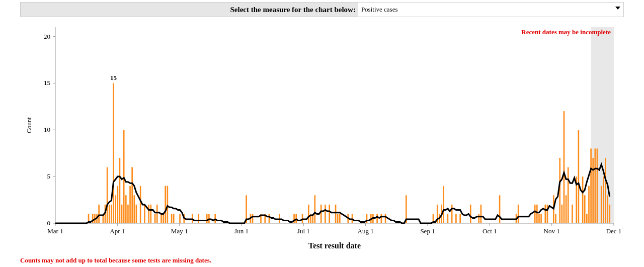 The width and height of the screenshot is (644, 267). I want to click on y-tick-label: 10, so click(47, 130).